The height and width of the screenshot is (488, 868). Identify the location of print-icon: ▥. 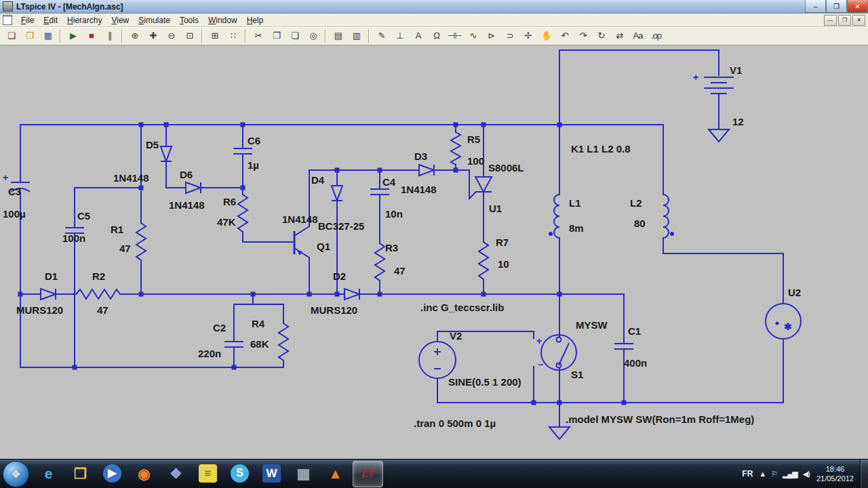
(357, 35).